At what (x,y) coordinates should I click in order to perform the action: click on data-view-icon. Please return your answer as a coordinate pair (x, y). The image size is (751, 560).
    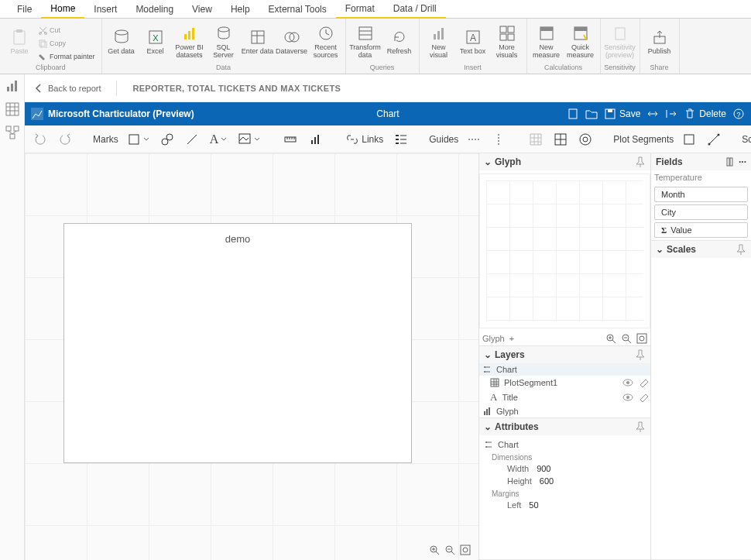
    Looking at the image, I should click on (12, 109).